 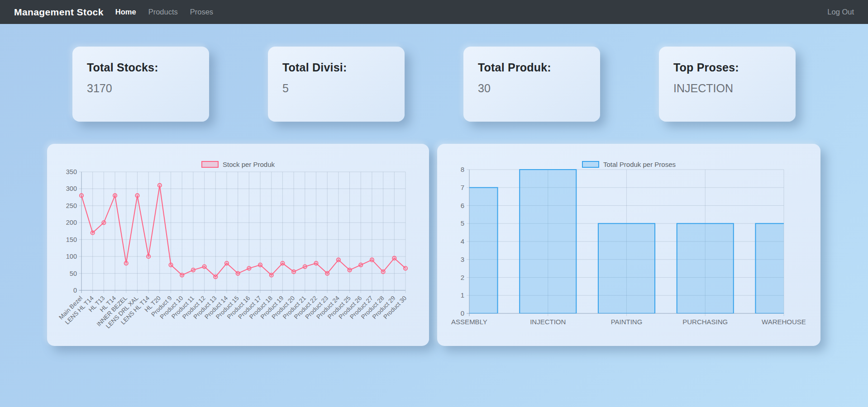 I want to click on svg-text: 2, so click(x=463, y=278).